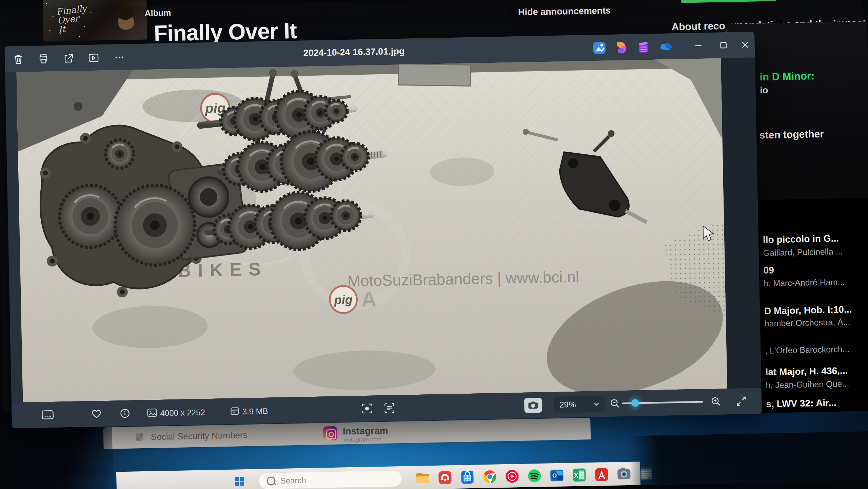 The image size is (868, 489). Describe the element at coordinates (369, 299) in the screenshot. I see `mat-partial-letter: A` at that location.